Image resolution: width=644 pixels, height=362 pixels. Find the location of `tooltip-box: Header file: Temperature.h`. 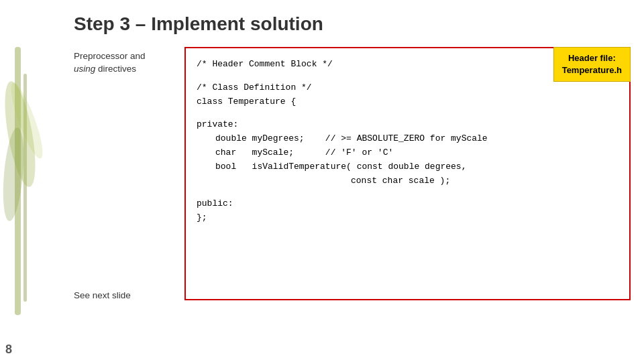

tooltip-box: Header file: Temperature.h is located at coordinates (592, 64).